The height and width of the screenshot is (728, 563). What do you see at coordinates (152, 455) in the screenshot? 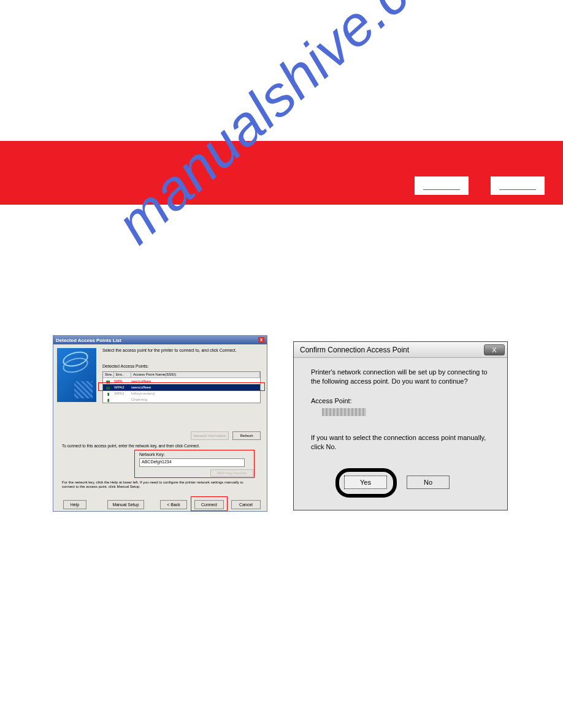
I see `network-key-label: Network Key:` at bounding box center [152, 455].